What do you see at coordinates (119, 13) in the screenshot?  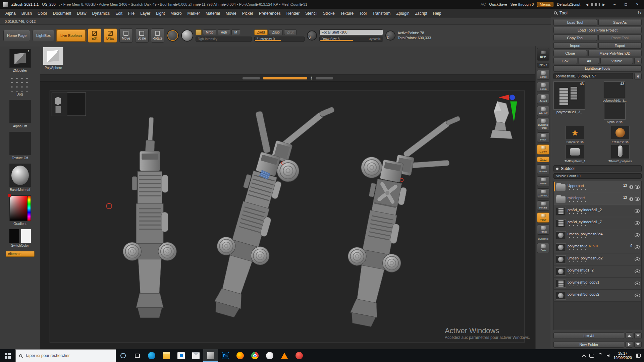 I see `menu-item: Edit` at bounding box center [119, 13].